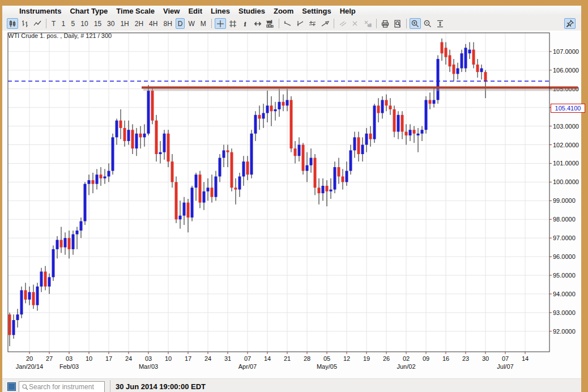 The image size is (588, 392). I want to click on search-box, so click(62, 386).